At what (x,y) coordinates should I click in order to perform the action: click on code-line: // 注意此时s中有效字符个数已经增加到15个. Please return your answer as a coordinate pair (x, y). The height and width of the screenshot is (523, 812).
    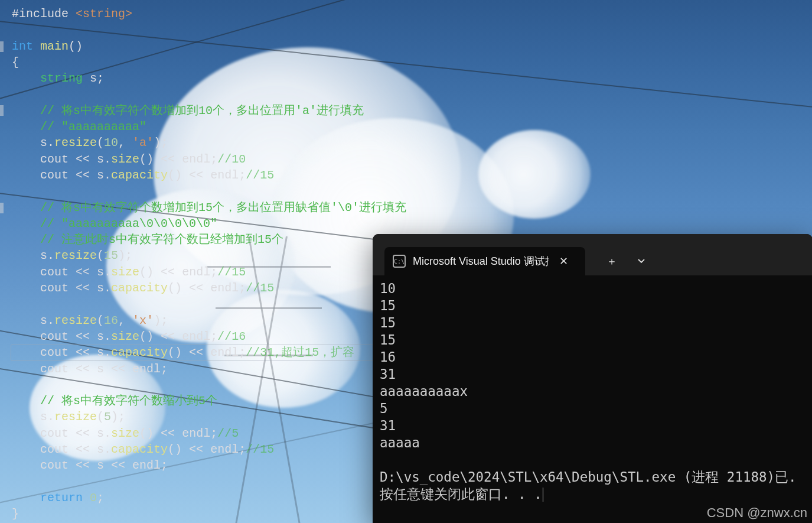
    Looking at the image, I should click on (209, 240).